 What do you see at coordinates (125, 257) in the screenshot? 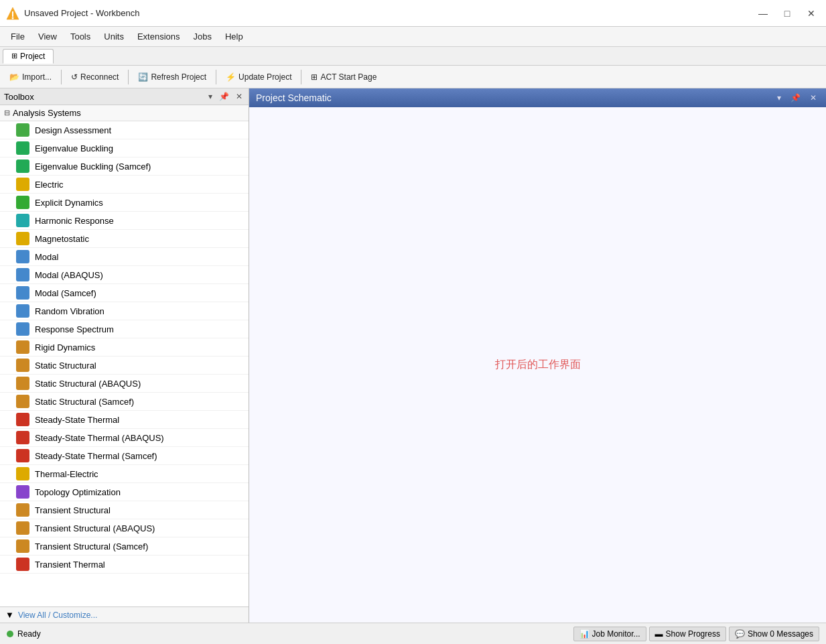
I see `list-item: Modal` at bounding box center [125, 257].